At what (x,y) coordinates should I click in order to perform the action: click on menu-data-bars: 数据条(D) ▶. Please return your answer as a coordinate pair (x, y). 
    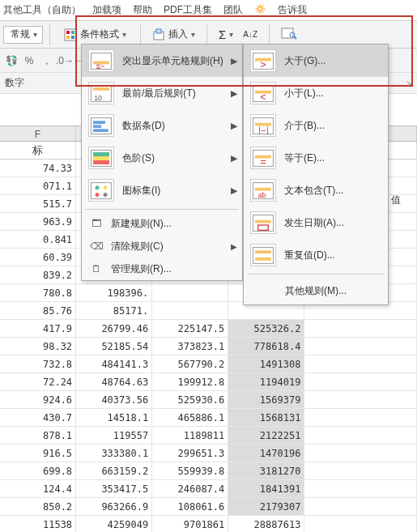
    Looking at the image, I should click on (162, 126).